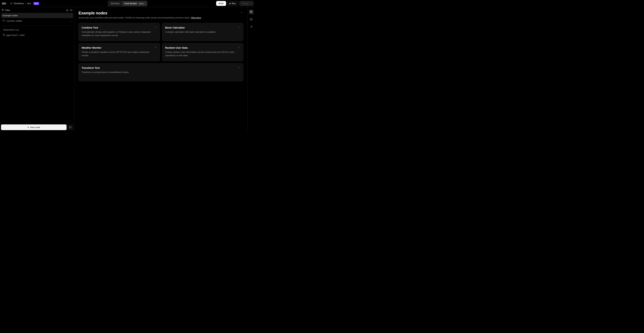  What do you see at coordinates (119, 32) in the screenshot?
I see `card-combine-text: Combine Text Concatenate strings with Ap…` at bounding box center [119, 32].